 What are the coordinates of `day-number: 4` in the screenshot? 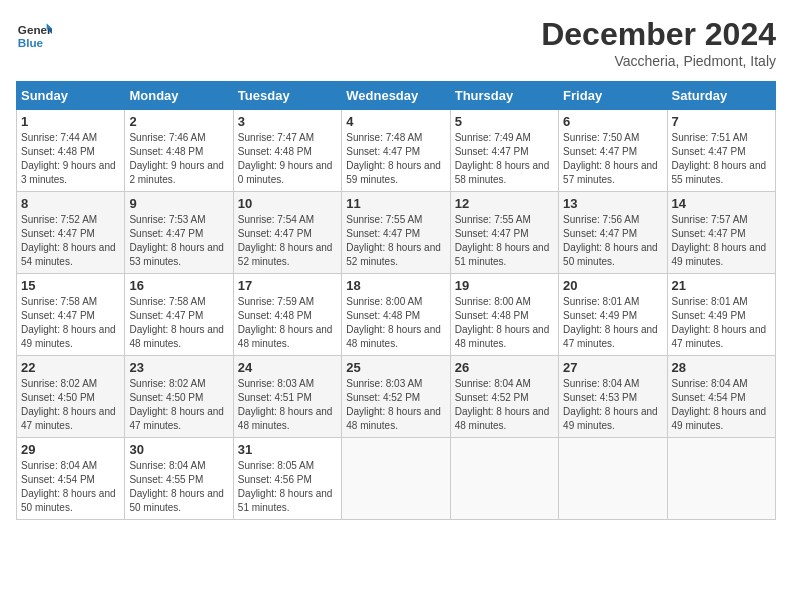 It's located at (396, 122).